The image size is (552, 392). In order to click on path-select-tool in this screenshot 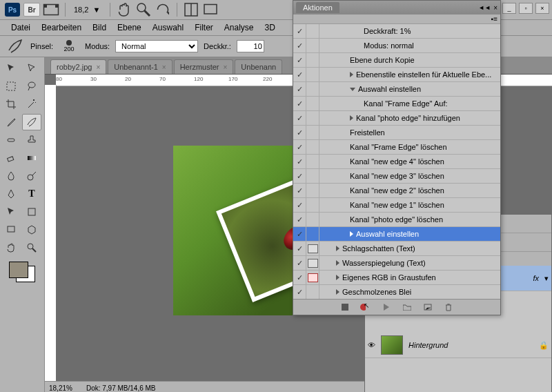, I will do `click(11, 212)`.